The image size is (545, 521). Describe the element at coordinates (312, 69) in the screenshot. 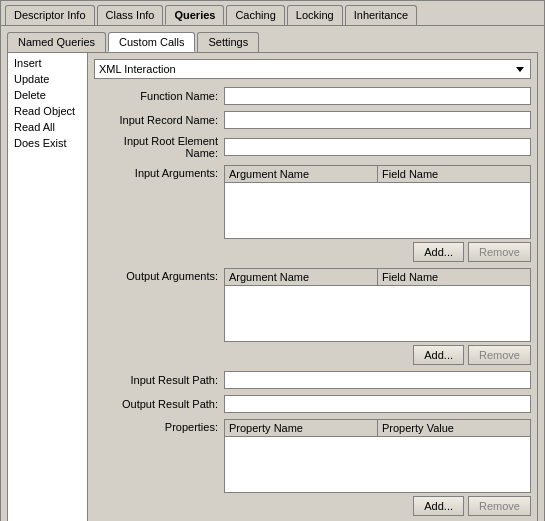

I see `interaction-type-row: XML Interaction` at that location.